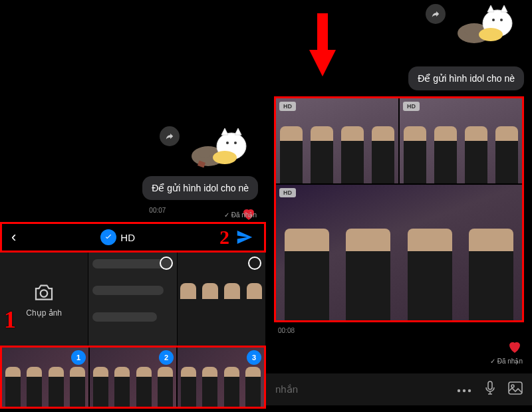 The height and width of the screenshot is (412, 532). What do you see at coordinates (133, 299) in the screenshot?
I see `gallery-row-top: Chụp ảnh` at bounding box center [133, 299].